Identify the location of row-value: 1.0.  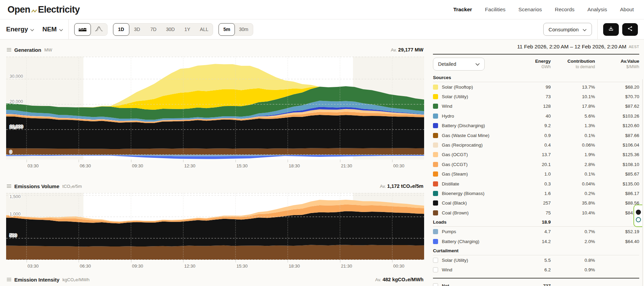
(535, 174).